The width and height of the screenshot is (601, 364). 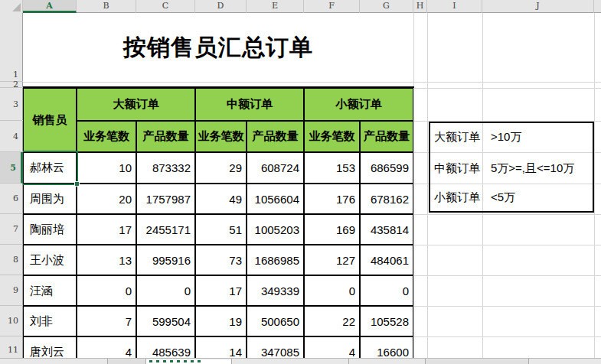 What do you see at coordinates (11, 260) in the screenshot?
I see `row-header-8: 8` at bounding box center [11, 260].